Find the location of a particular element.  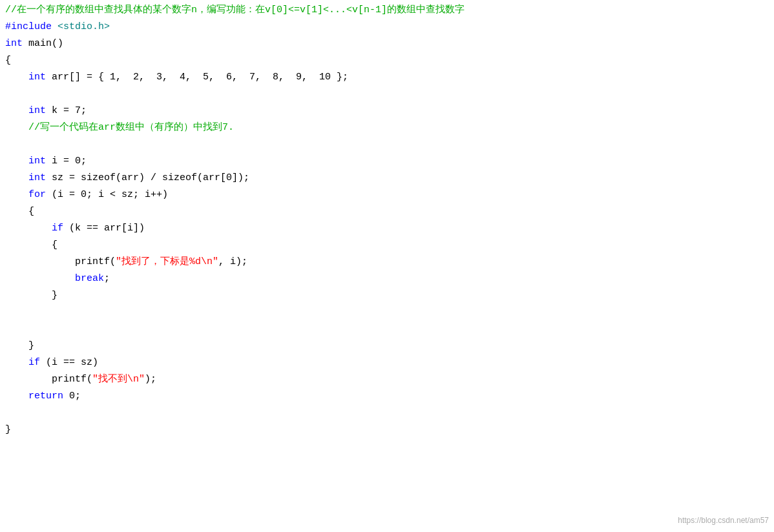

code-line: //在一个有序的数组中查找具体的某个数字n，编写功能：在v[0]<=v[1]<.… is located at coordinates (387, 11).